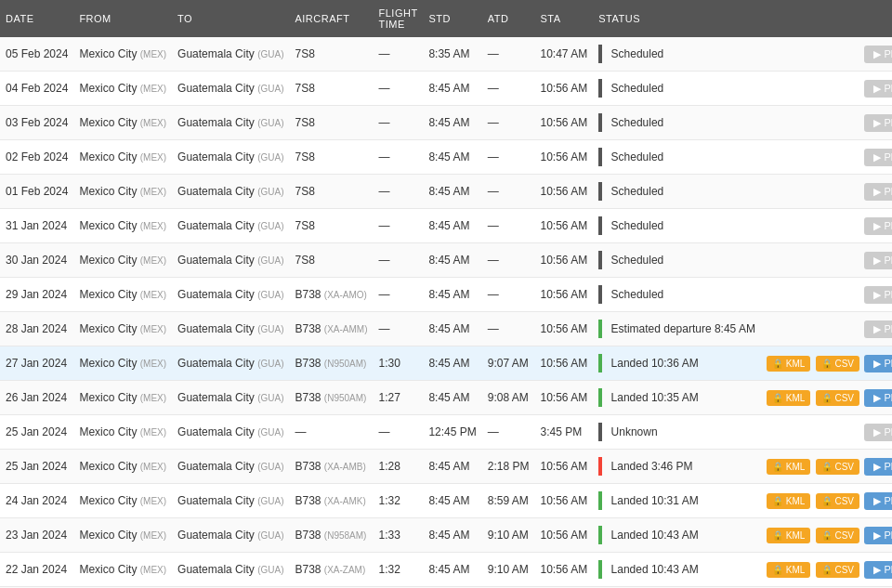 The height and width of the screenshot is (588, 892). What do you see at coordinates (37, 570) in the screenshot?
I see `cell-date: 22 Jan 2024` at bounding box center [37, 570].